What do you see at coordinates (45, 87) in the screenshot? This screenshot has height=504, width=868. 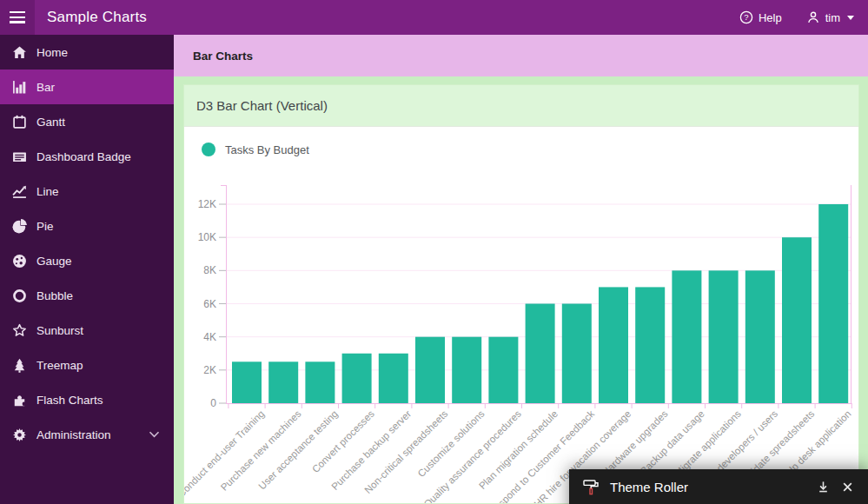 I see `sidebar-item-label: Bar` at bounding box center [45, 87].